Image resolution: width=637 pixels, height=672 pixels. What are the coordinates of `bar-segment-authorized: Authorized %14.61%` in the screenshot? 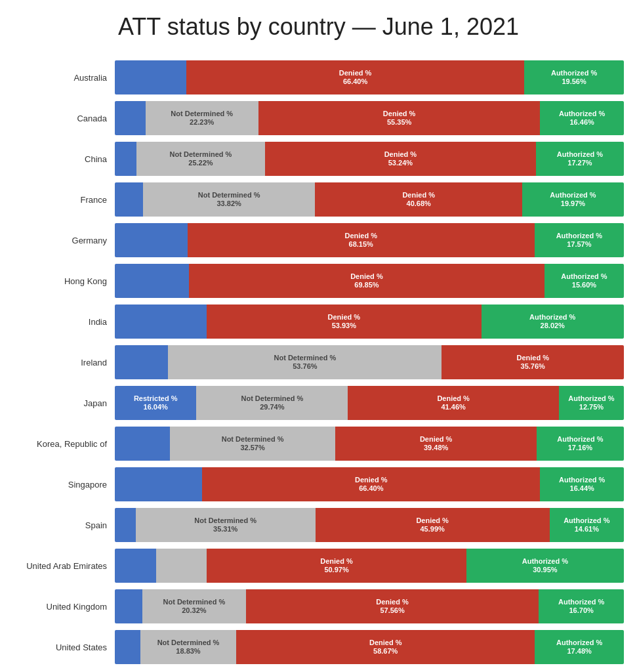 It's located at (586, 525).